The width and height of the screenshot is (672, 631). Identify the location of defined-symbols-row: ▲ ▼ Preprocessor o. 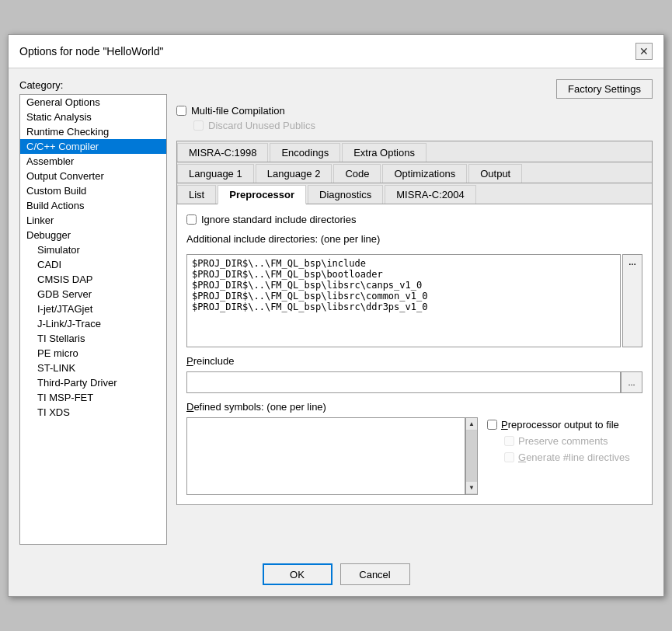
(415, 456).